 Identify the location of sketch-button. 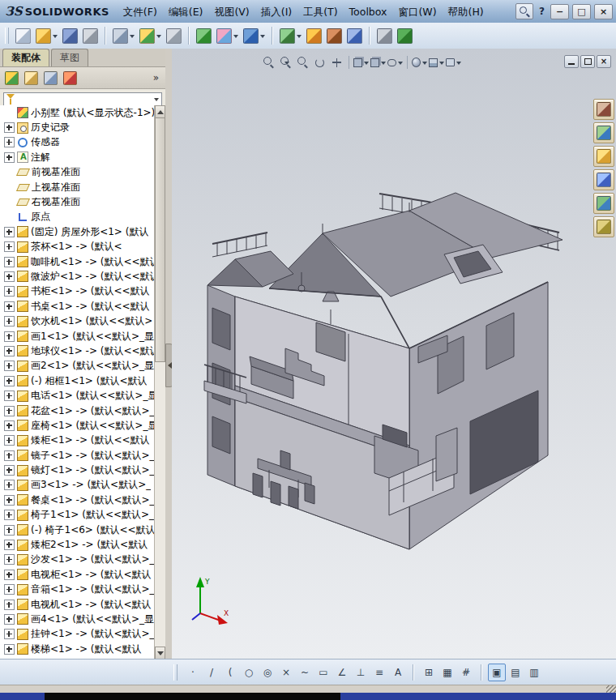
(255, 36).